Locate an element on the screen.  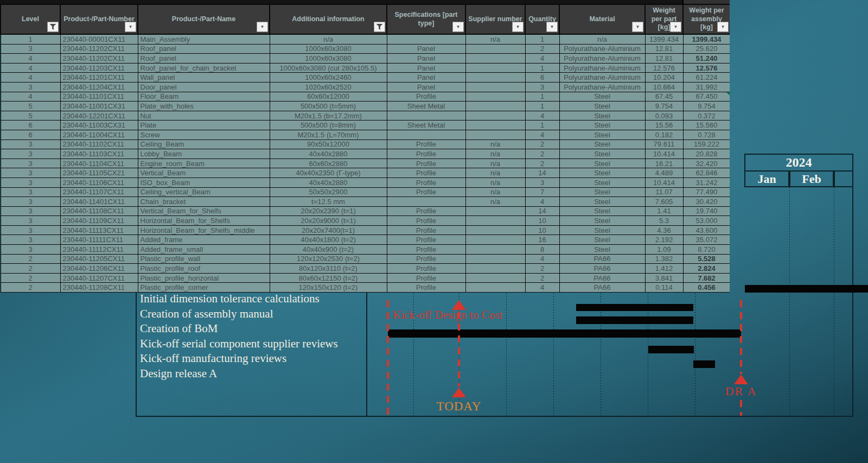
cell-weight_assembly: 20.828 is located at coordinates (706, 154).